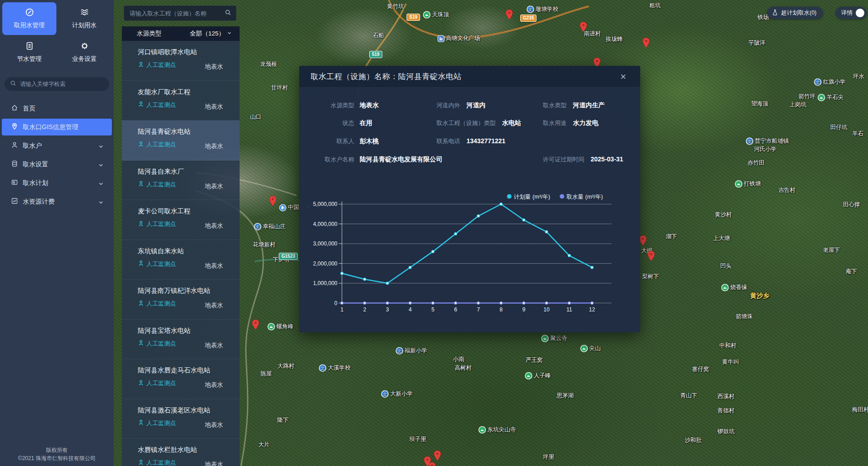 Image resolution: width=868 pixels, height=466 pixels. What do you see at coordinates (768, 141) in the screenshot?
I see `map-label: 文普宁市船埔镇` at bounding box center [768, 141].